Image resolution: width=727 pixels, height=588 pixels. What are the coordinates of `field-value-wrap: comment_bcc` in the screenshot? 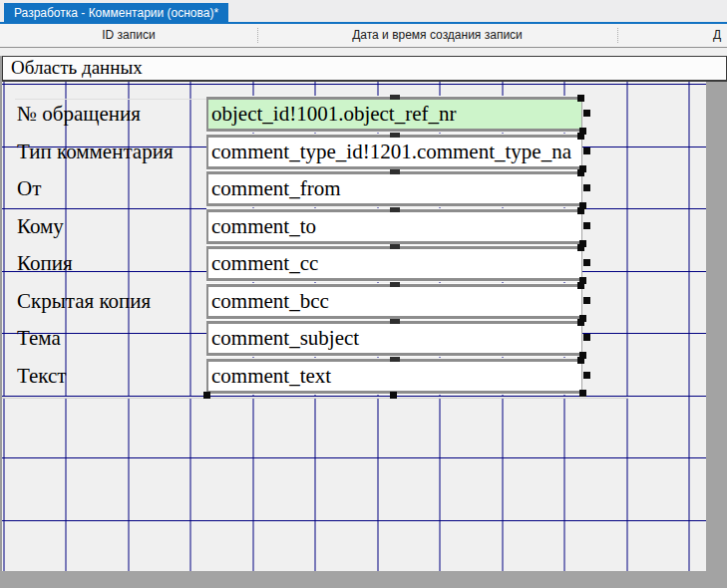 It's located at (395, 301).